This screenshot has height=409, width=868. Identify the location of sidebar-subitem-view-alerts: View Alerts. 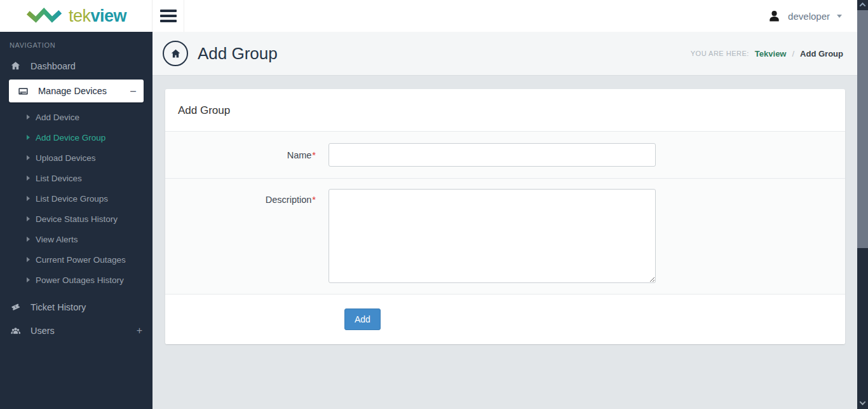
(76, 239).